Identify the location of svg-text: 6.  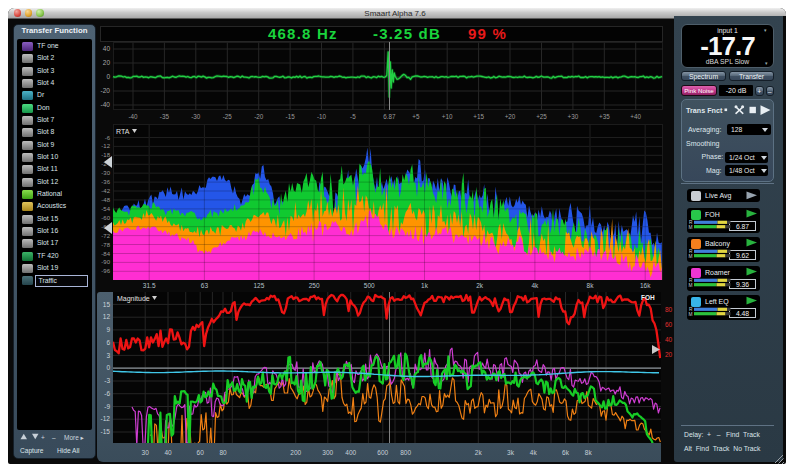
(108, 342).